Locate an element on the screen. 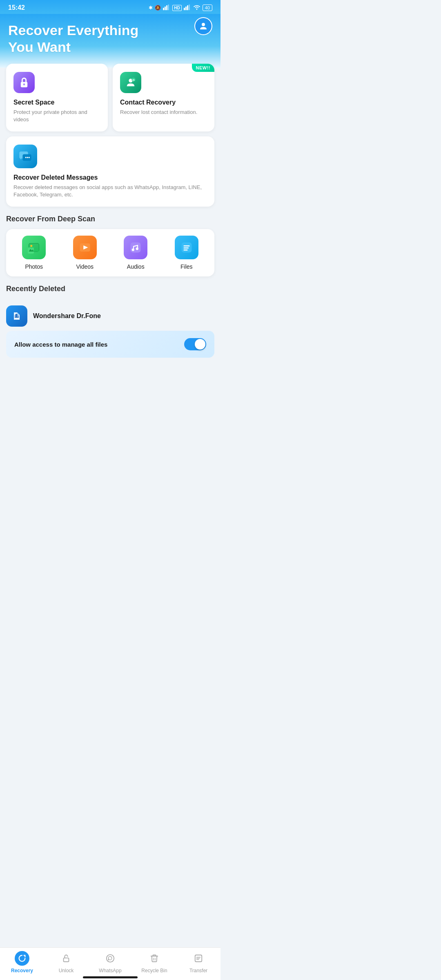 The image size is (441, 980). contact-recovery-card: New!! ⟳ Contact Recovery Recover lost co… is located at coordinates (163, 98).